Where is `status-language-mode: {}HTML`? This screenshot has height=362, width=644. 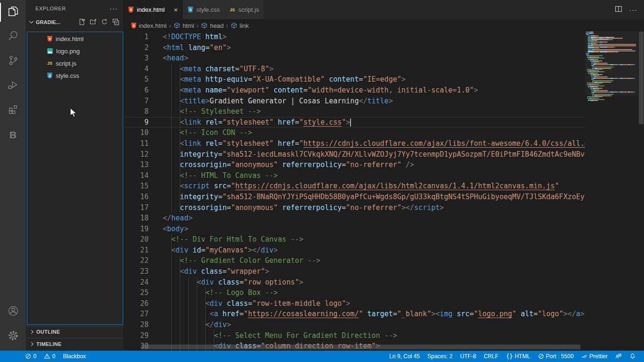 status-language-mode: {}HTML is located at coordinates (518, 356).